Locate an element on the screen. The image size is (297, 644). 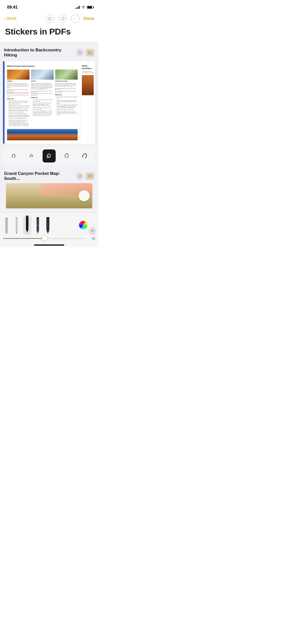
sticker-picker is located at coordinates (49, 156).